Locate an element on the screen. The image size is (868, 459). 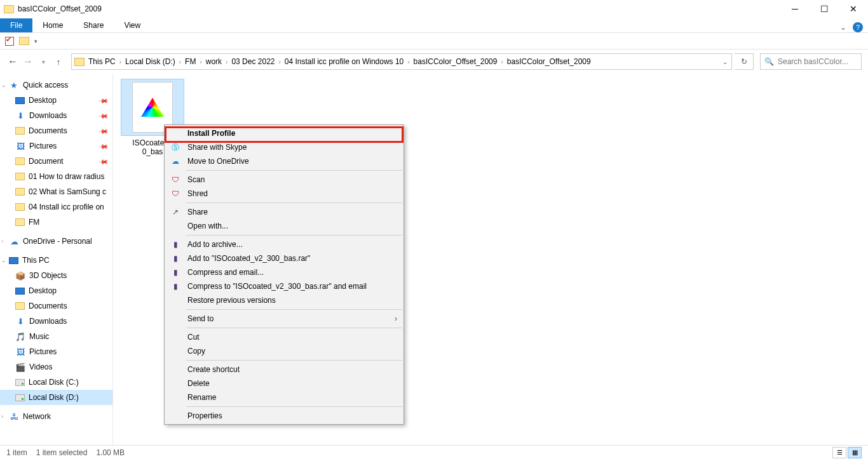
sidebar-item-music: 🎵Music is located at coordinates (56, 336).